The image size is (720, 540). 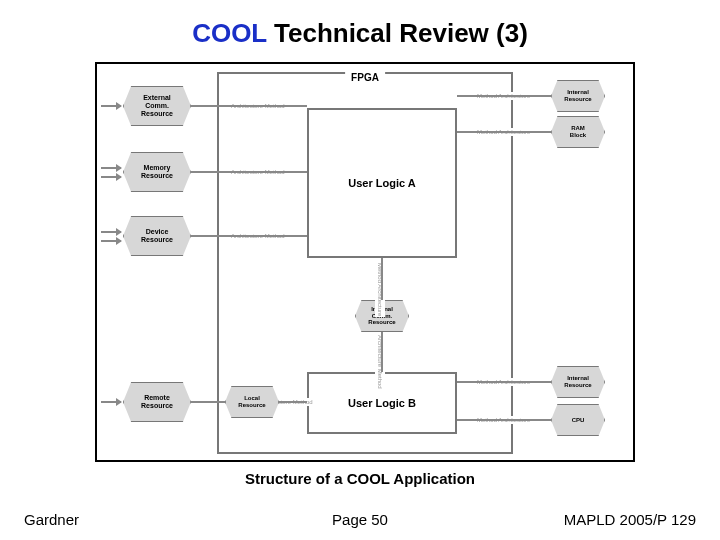 What do you see at coordinates (157, 106) in the screenshot?
I see `hex-ext-comm: External Comm. Resource` at bounding box center [157, 106].